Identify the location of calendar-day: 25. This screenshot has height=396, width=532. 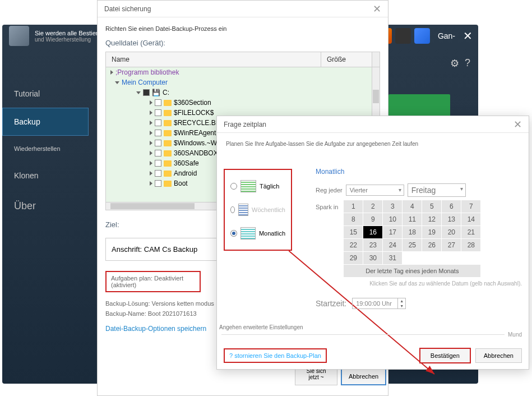
(412, 245).